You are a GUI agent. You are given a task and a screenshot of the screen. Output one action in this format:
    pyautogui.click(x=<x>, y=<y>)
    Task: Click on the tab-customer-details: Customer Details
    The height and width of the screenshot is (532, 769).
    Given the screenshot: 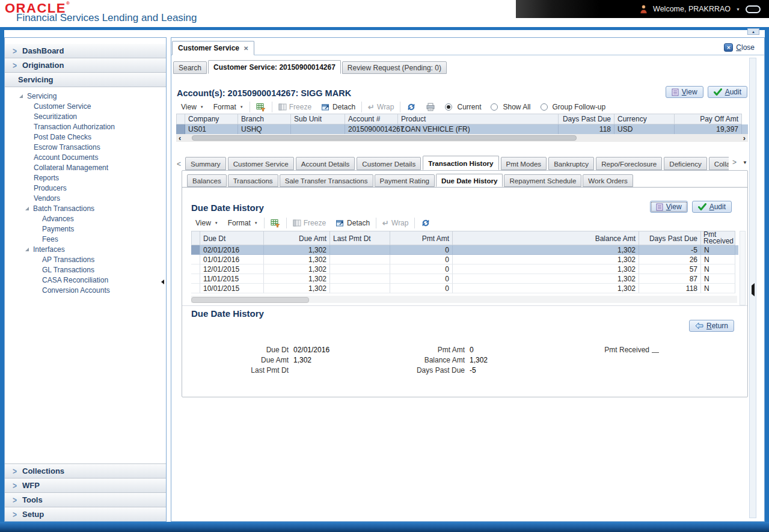 What is the action you would take?
    pyautogui.click(x=388, y=164)
    